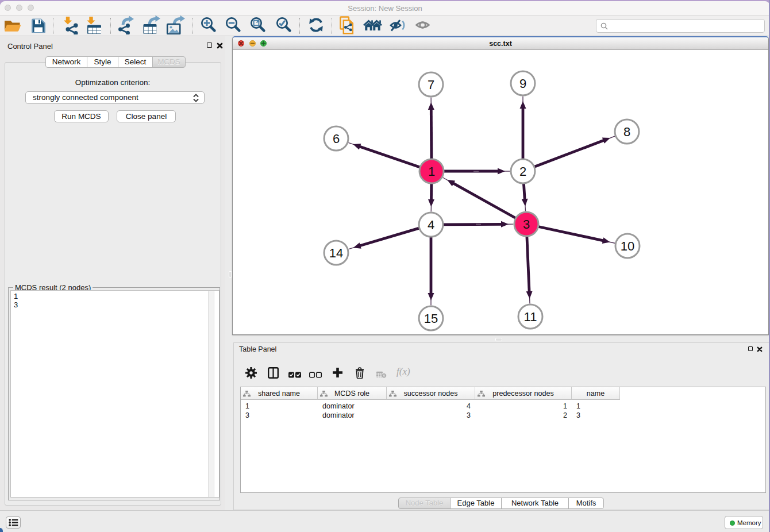 This screenshot has height=532, width=770. I want to click on svg-text: 10, so click(627, 246).